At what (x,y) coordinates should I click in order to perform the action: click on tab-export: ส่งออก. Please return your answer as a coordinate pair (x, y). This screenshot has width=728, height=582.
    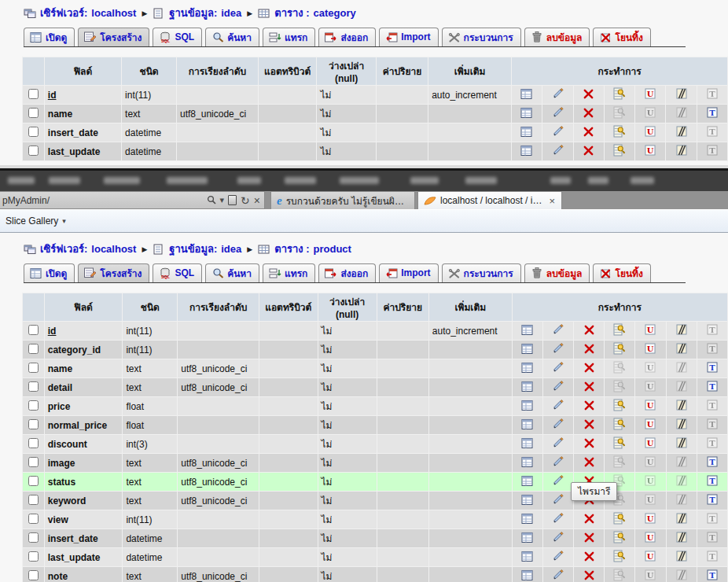
    Looking at the image, I should click on (347, 273).